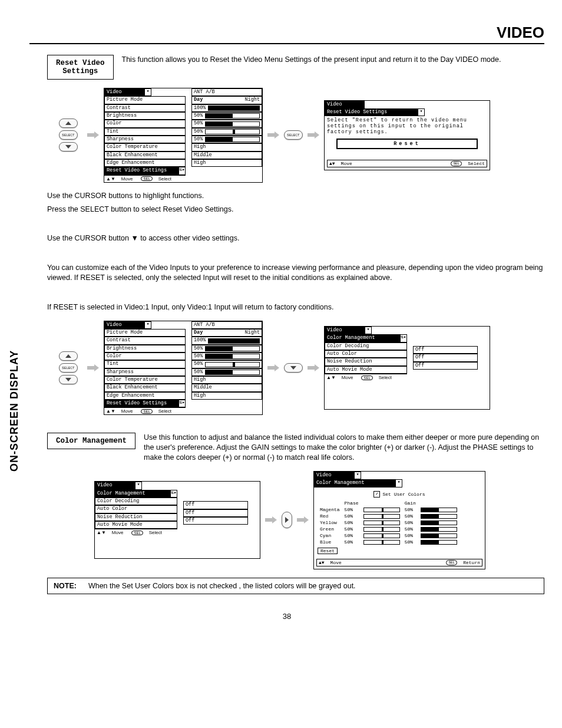  I want to click on phase-value: 50%, so click(352, 542).